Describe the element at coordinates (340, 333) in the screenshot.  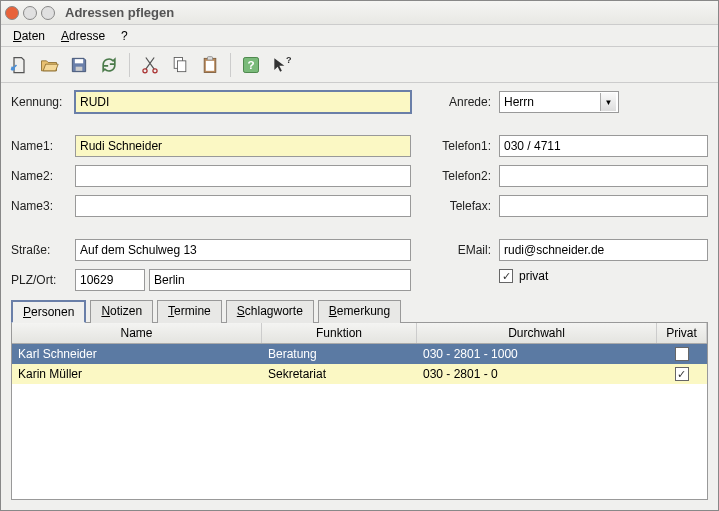
I see `col-funktion: Funktion` at that location.